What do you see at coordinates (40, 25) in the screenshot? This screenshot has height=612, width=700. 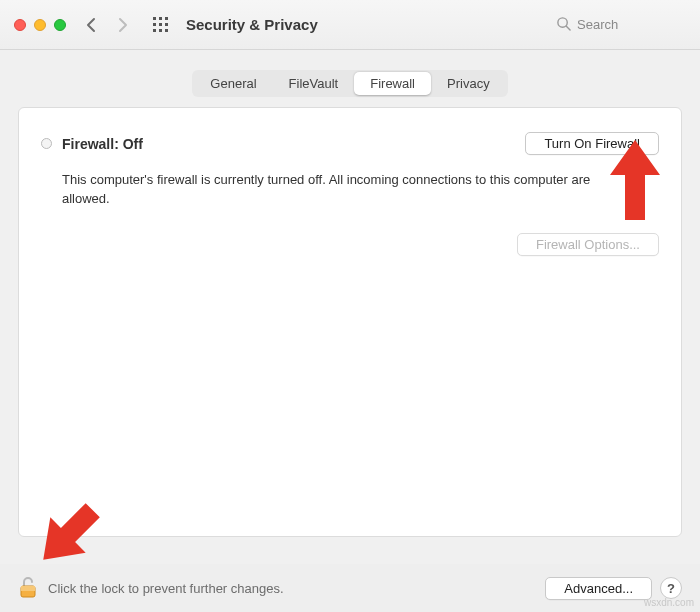 I see `minimize-window-button` at bounding box center [40, 25].